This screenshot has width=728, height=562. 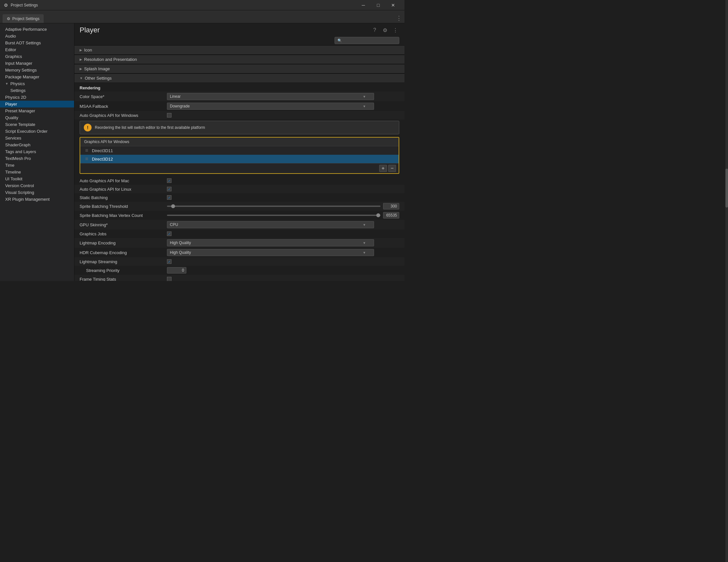 What do you see at coordinates (283, 197) in the screenshot?
I see `value-static-batching` at bounding box center [283, 197].